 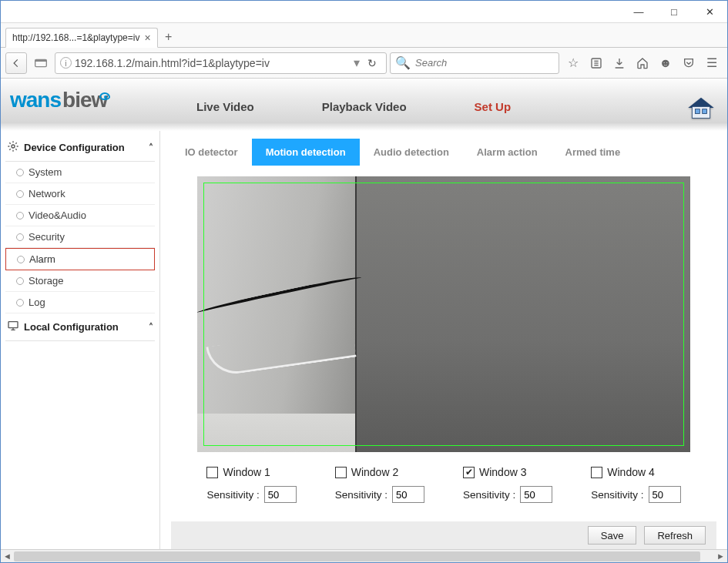 What do you see at coordinates (364, 12) in the screenshot?
I see `window-titlebar: — □ ✕` at bounding box center [364, 12].